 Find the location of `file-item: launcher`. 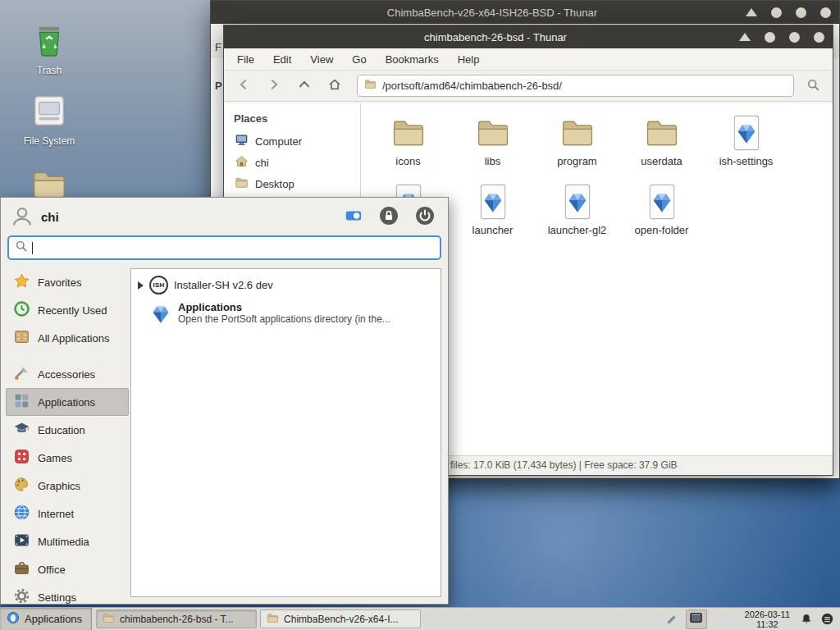

file-item: launcher is located at coordinates (492, 215).